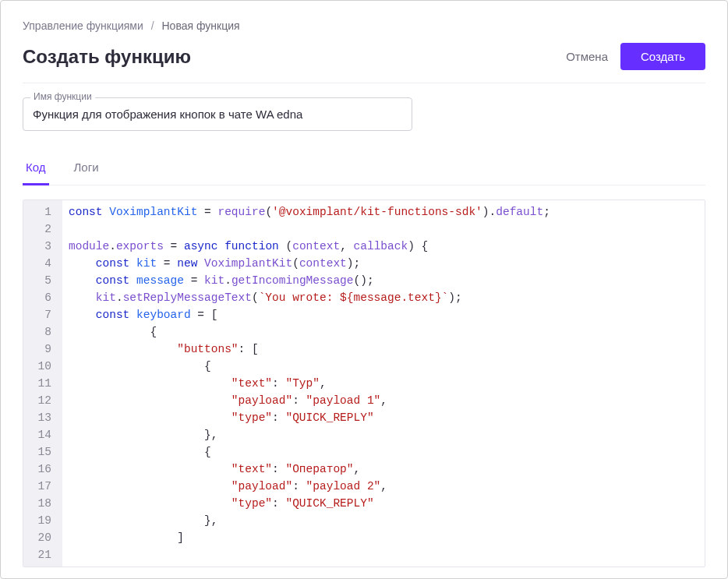  Describe the element at coordinates (364, 169) in the screenshot. I see `tabs: Код Логи` at that location.